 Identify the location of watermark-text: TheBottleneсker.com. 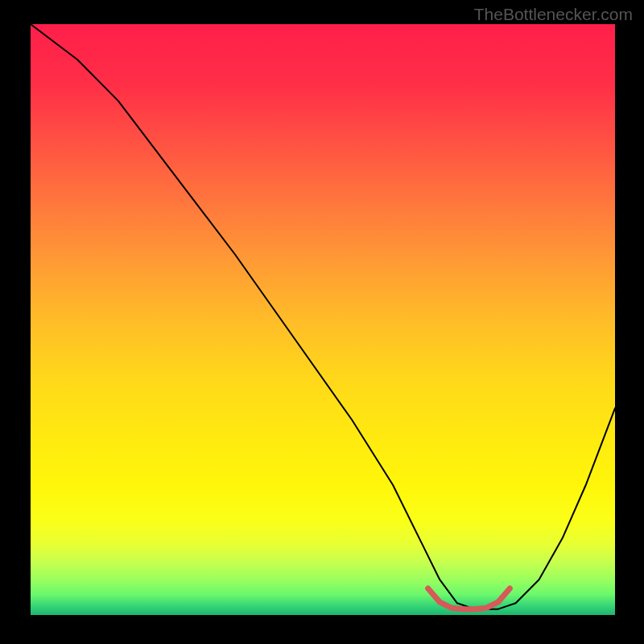
(554, 14).